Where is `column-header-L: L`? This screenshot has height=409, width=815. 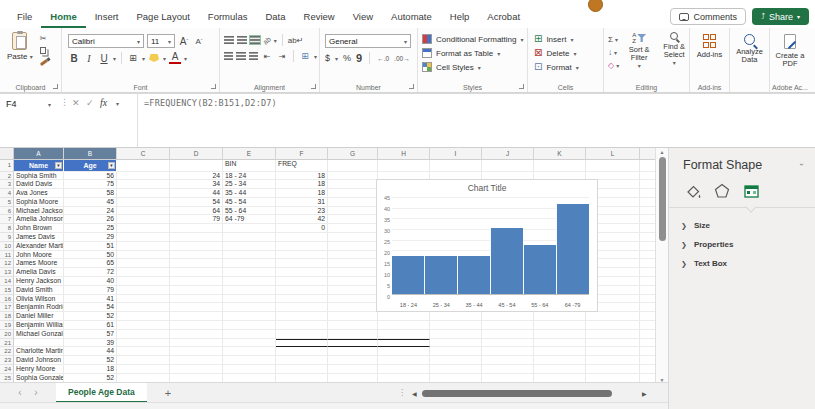 column-header-L: L is located at coordinates (613, 154).